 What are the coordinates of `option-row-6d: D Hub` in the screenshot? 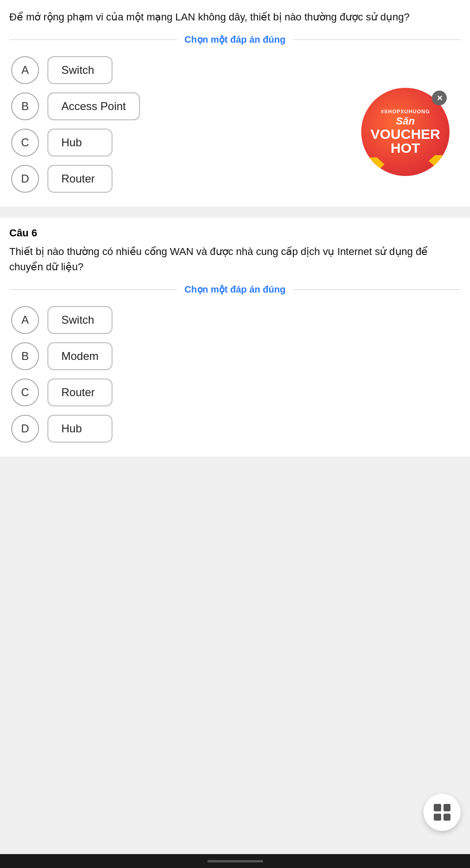 It's located at (235, 429).